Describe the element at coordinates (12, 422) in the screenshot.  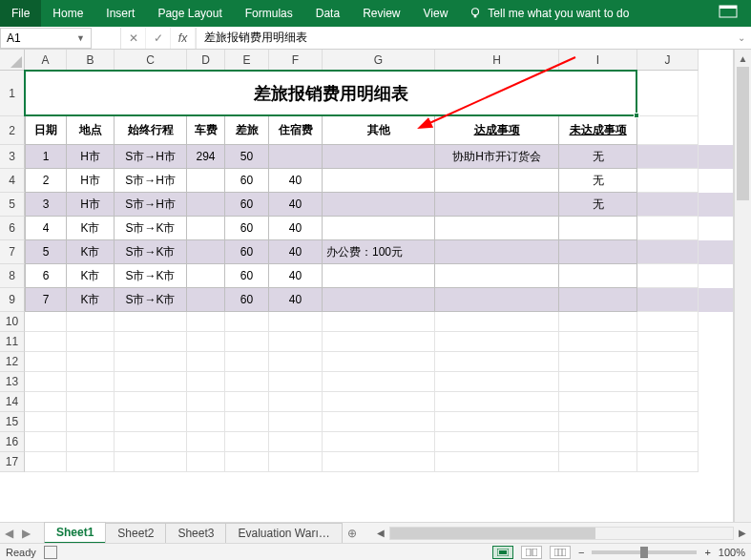
I see `row-header-15: 15` at that location.